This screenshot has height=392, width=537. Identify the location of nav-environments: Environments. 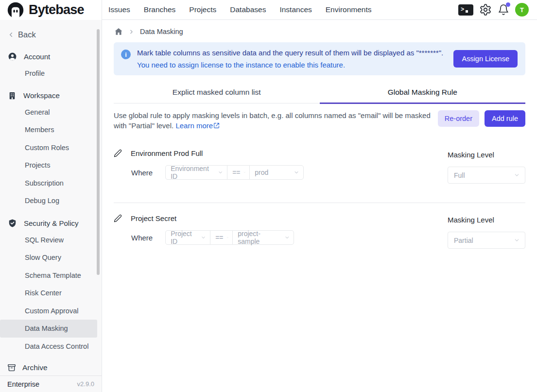
(349, 10).